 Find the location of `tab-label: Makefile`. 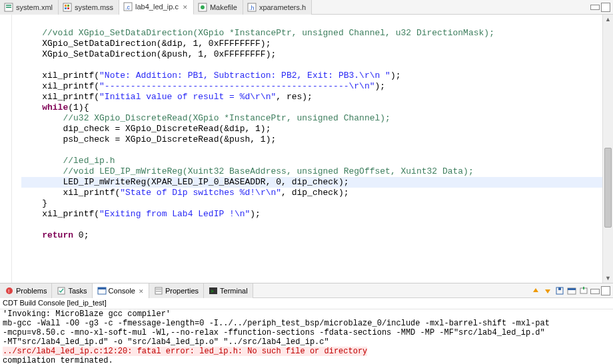

tab-label: Makefile is located at coordinates (224, 7).